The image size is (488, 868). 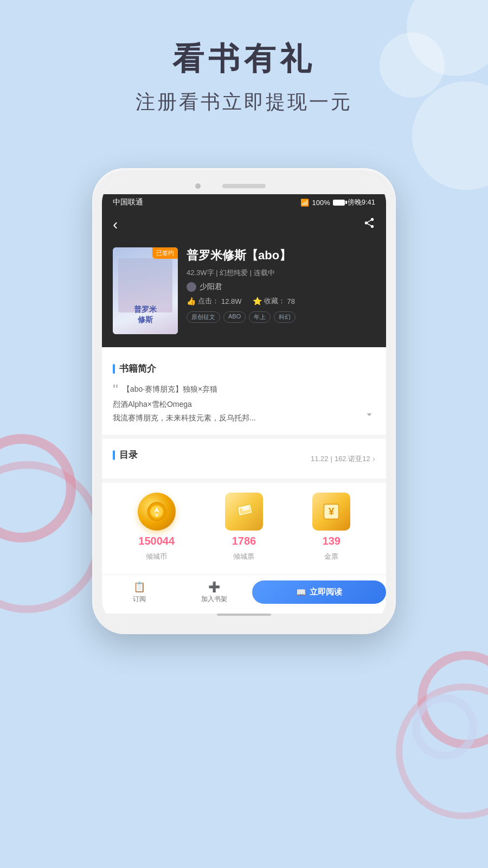 I want to click on phone-top-bar, so click(x=244, y=186).